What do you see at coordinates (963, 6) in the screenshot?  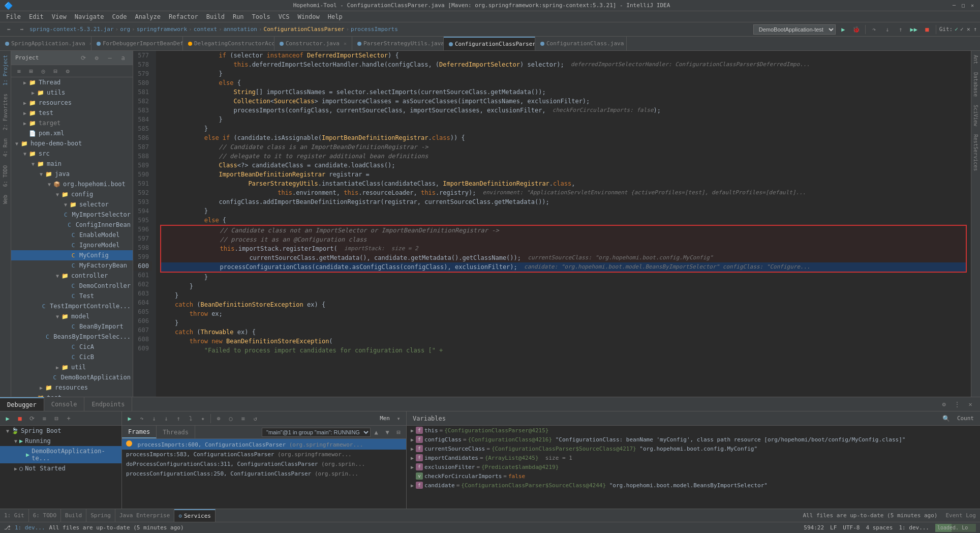 I see `maximize-button: □` at bounding box center [963, 6].